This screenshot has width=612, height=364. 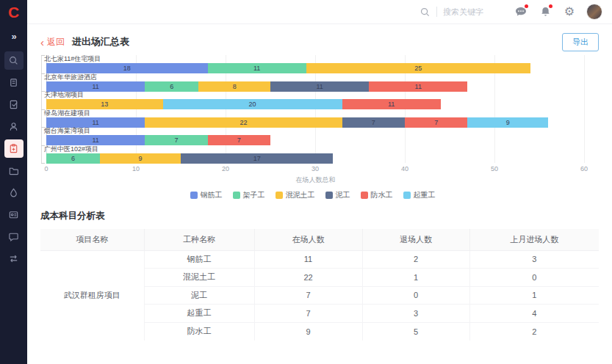 What do you see at coordinates (13, 126) in the screenshot?
I see `user-icon` at bounding box center [13, 126].